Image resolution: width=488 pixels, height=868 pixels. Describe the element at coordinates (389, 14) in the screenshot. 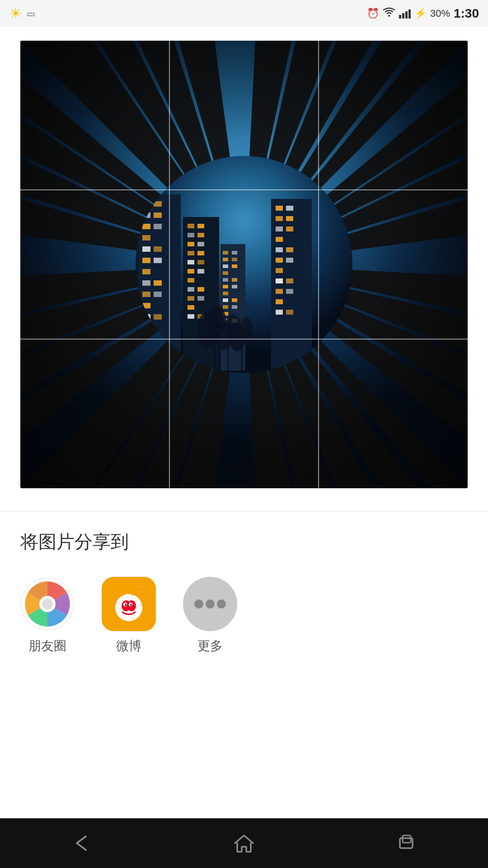

I see `wifi-icon` at that location.